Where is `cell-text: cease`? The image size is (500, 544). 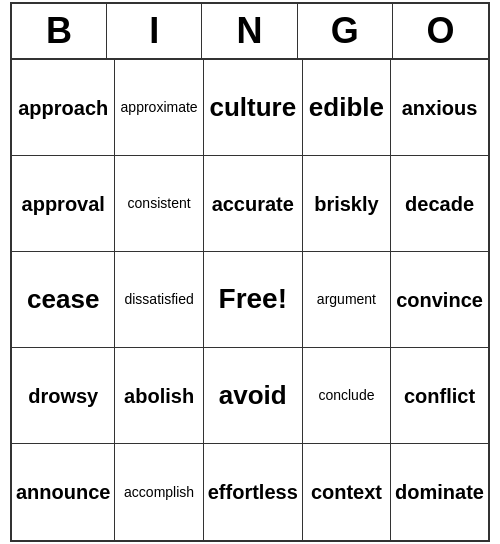
cell-text: cease is located at coordinates (63, 300).